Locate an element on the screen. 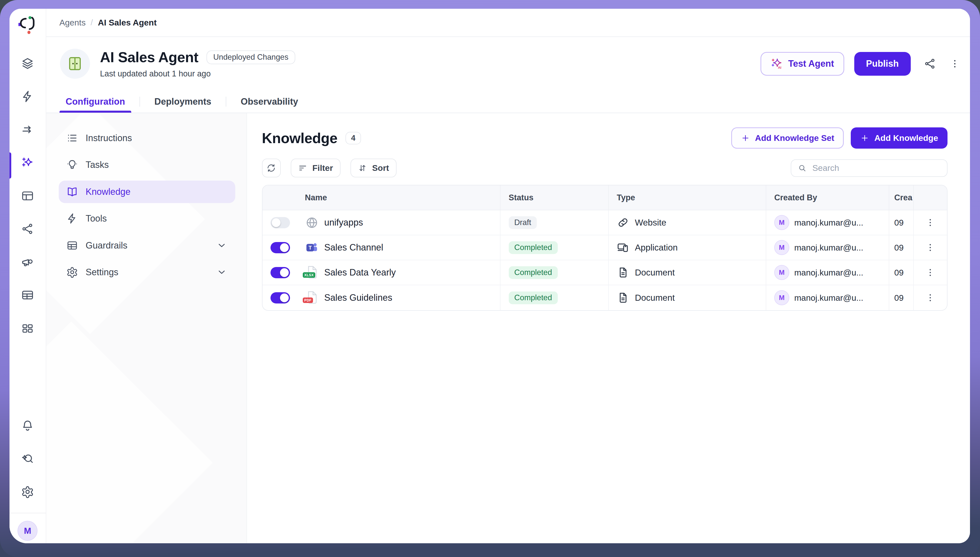  refresh-icon is located at coordinates (271, 168).